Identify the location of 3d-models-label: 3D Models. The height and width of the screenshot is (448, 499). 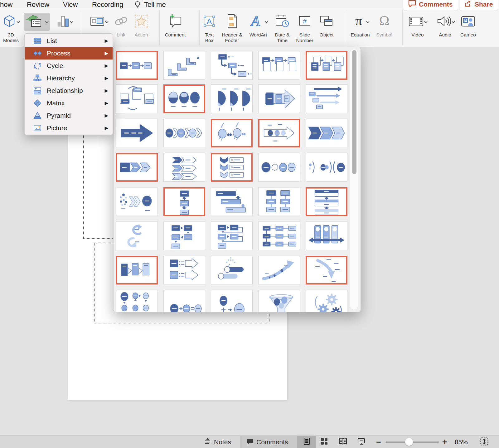
(11, 38).